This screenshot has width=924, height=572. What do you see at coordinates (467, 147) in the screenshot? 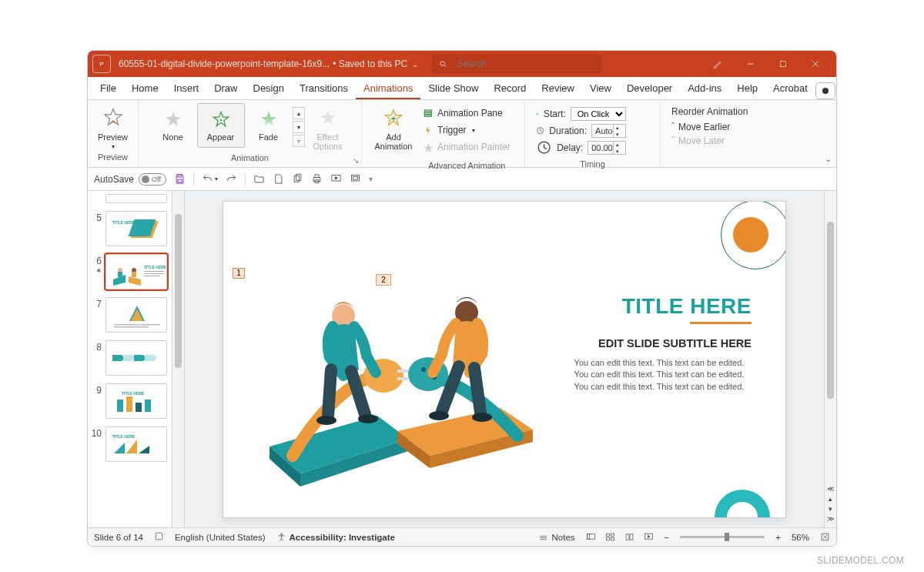
I see `animation-painter-button: Animation Painter` at bounding box center [467, 147].